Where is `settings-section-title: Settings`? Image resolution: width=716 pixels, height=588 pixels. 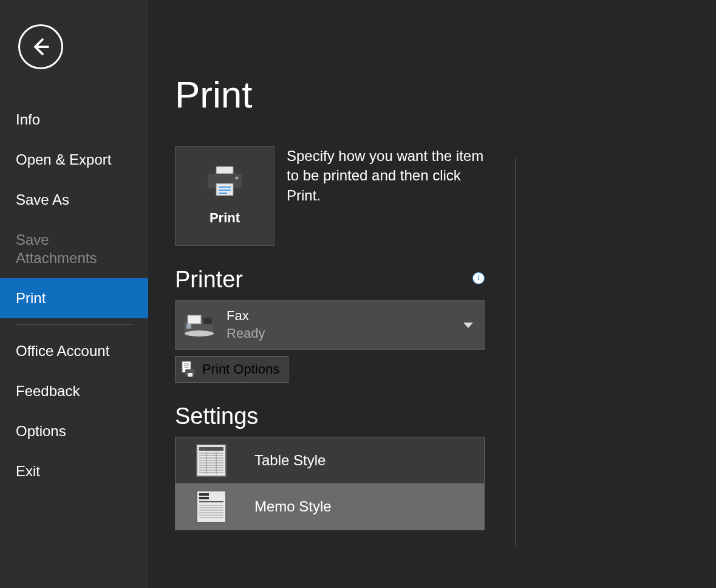
settings-section-title: Settings is located at coordinates (345, 417).